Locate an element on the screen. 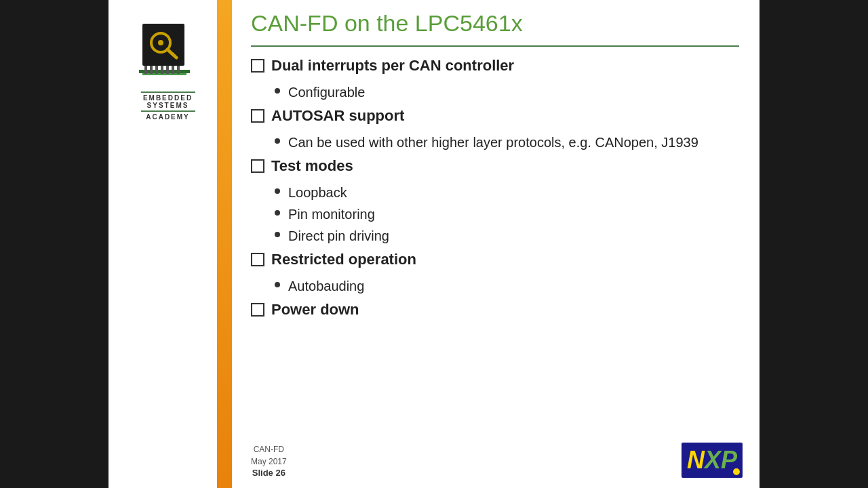 Image resolution: width=868 pixels, height=488 pixels. main-label-4: Restricted operation is located at coordinates (344, 260).